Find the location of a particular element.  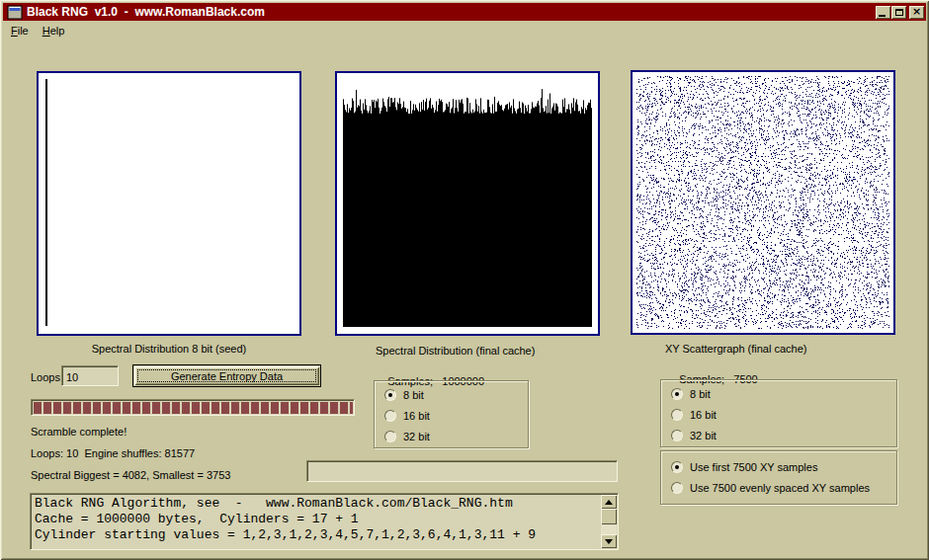

menu-bar: FileHelp is located at coordinates (464, 31).